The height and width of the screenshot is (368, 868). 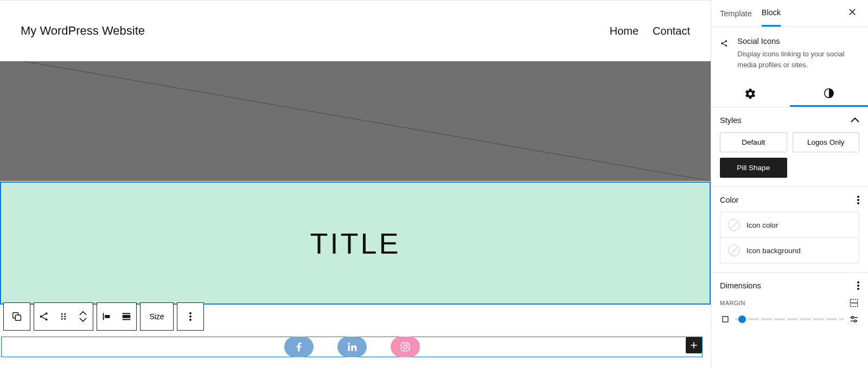 What do you see at coordinates (854, 303) in the screenshot?
I see `set-custom-size-icon` at bounding box center [854, 303].